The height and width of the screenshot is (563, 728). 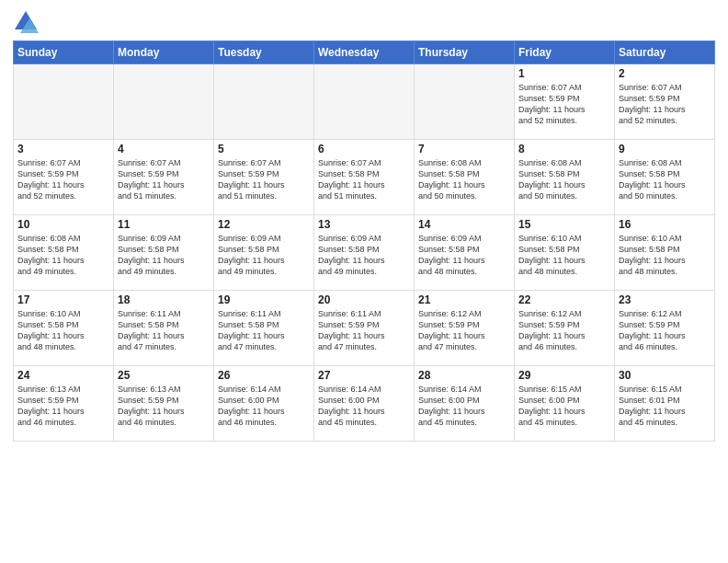 What do you see at coordinates (465, 404) in the screenshot?
I see `calendar-cell: 28Sunrise: 6:14 AM Sunset: 6:00 PM Dayli…` at bounding box center [465, 404].